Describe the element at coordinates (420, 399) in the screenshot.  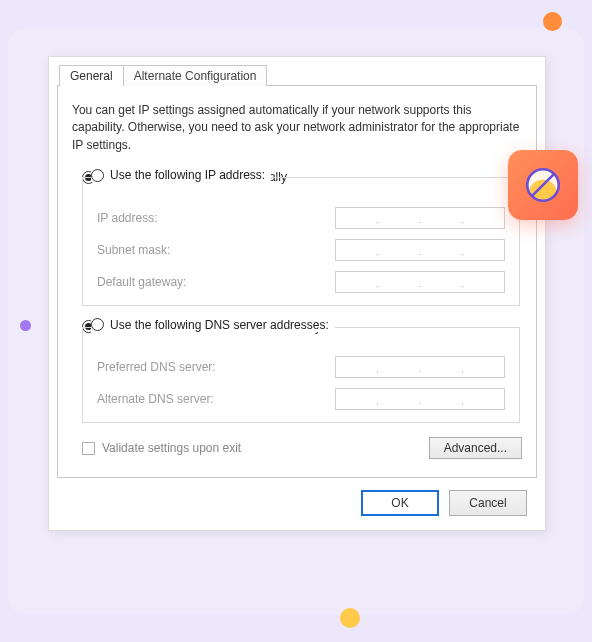
I see `alternate-dns-input: ...` at that location.